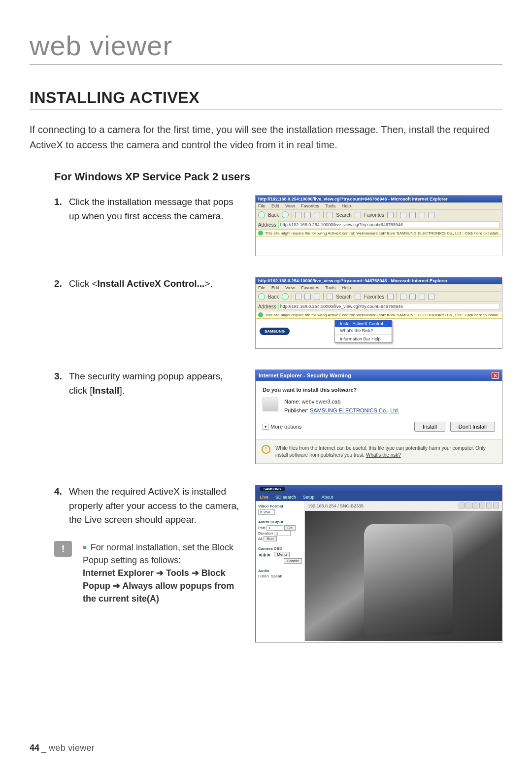  Describe the element at coordinates (355, 410) in the screenshot. I see `publisher-link: SAMSUNG ELECTRONICS Co., Ltd.` at that location.